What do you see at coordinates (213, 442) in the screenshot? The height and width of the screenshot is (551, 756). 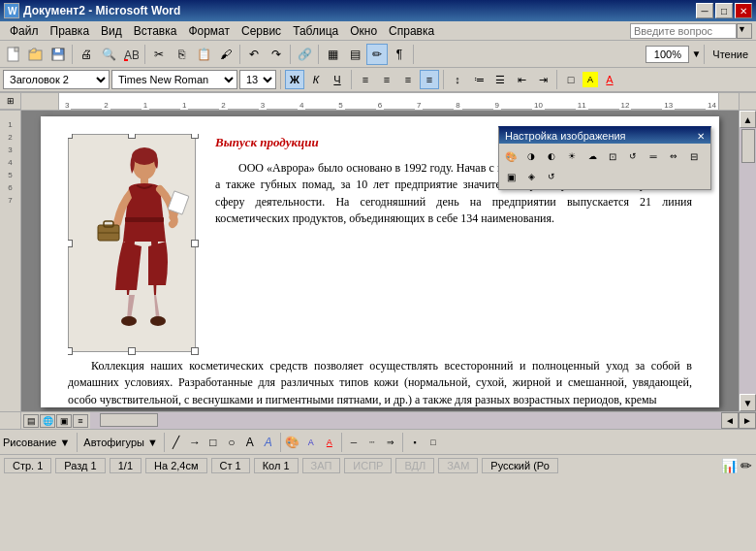 I see `rect-tool: □` at bounding box center [213, 442].